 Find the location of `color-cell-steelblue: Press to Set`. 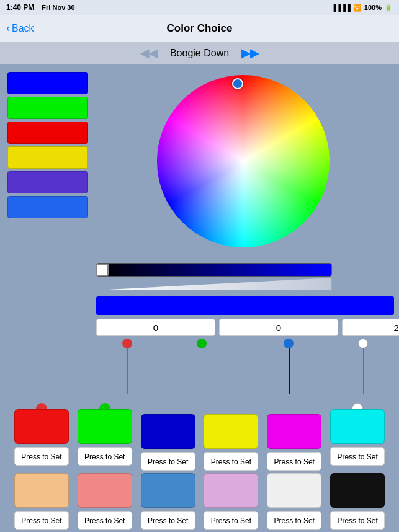

color-cell-steelblue: Press to Set is located at coordinates (168, 501).